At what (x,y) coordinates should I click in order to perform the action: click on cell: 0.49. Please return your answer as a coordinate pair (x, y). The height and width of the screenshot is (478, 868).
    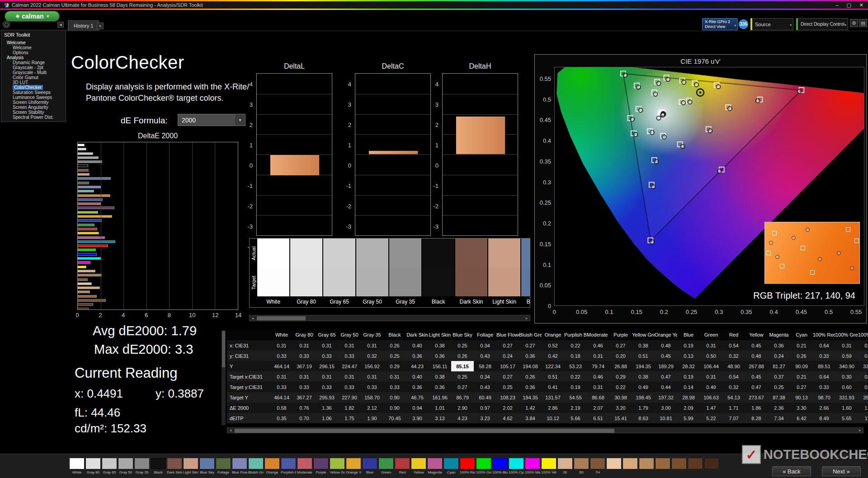
    Looking at the image, I should click on (643, 387).